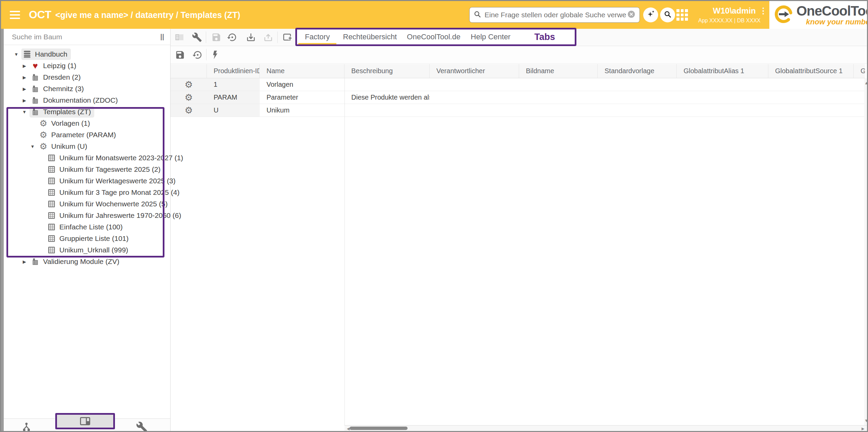 This screenshot has width=868, height=432. What do you see at coordinates (142, 427) in the screenshot?
I see `tree-settings-wrench-icon` at bounding box center [142, 427].